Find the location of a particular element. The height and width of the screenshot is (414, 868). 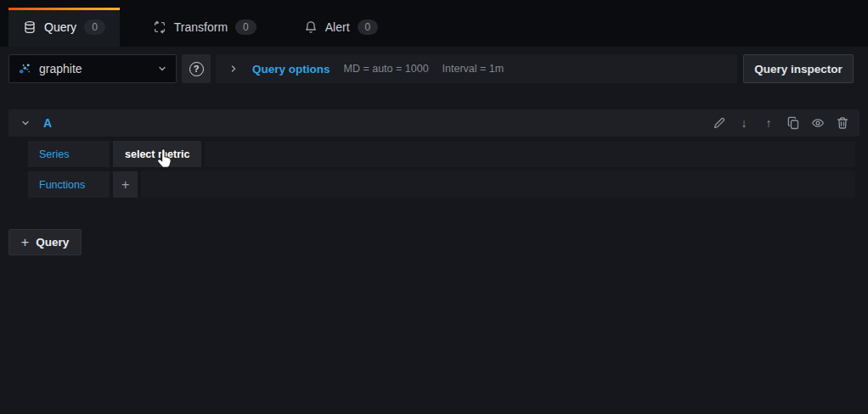

query-row-header: A ↓ ↑ is located at coordinates (434, 123).